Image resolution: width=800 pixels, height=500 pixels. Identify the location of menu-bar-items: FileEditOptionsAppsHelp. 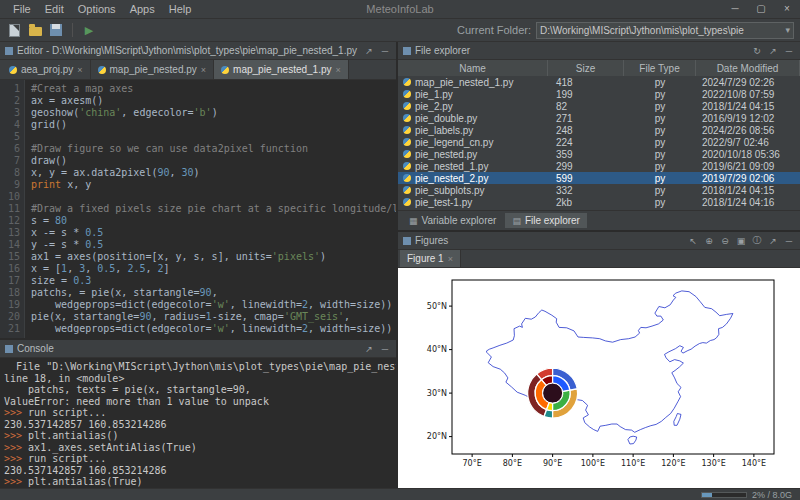
(102, 9).